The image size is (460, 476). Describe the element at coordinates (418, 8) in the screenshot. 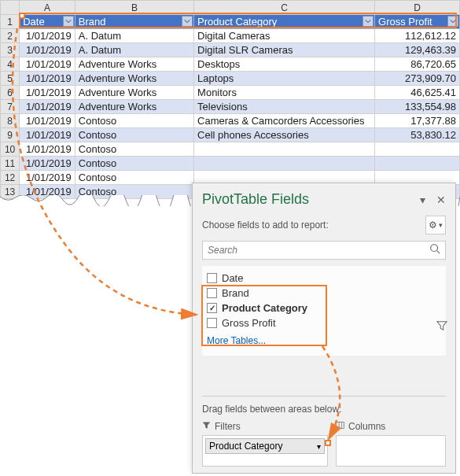

I see `col-header-d: D` at that location.